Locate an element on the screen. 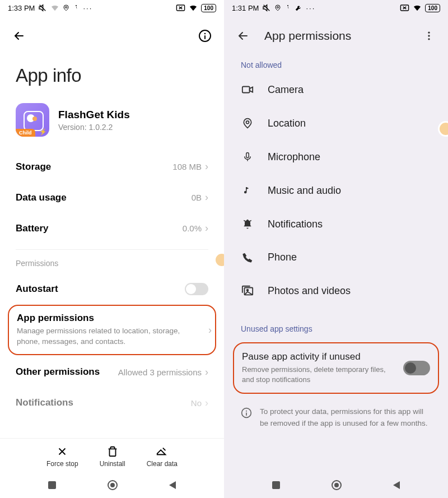  status-bar: 1:31 PM ··· 100 is located at coordinates (336, 8).